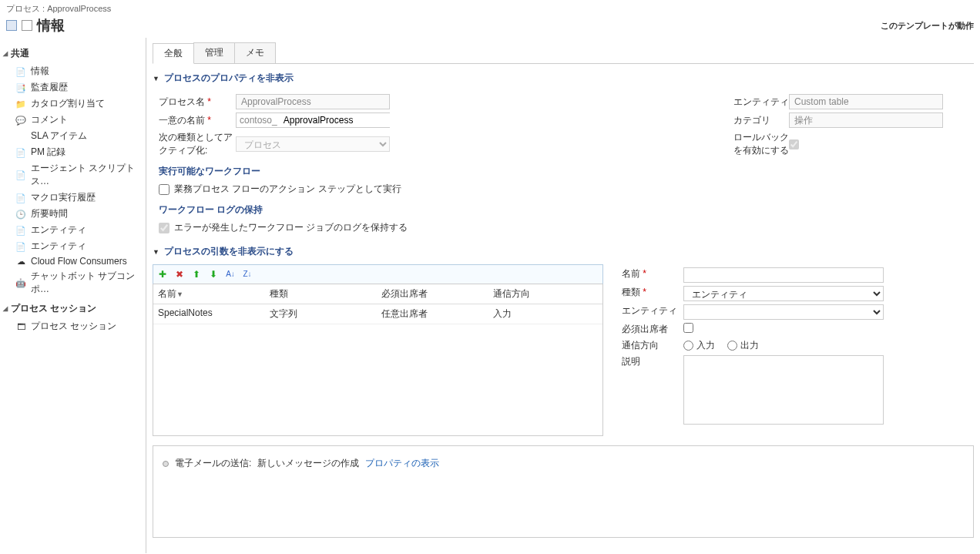  Describe the element at coordinates (313, 144) in the screenshot. I see `activate-as-select: プロセス` at that location.